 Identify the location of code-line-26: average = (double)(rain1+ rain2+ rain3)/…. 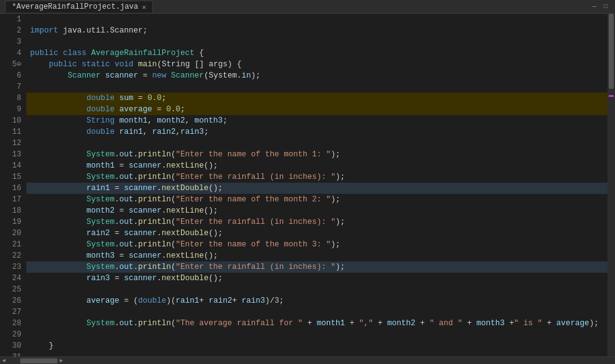
(317, 301).